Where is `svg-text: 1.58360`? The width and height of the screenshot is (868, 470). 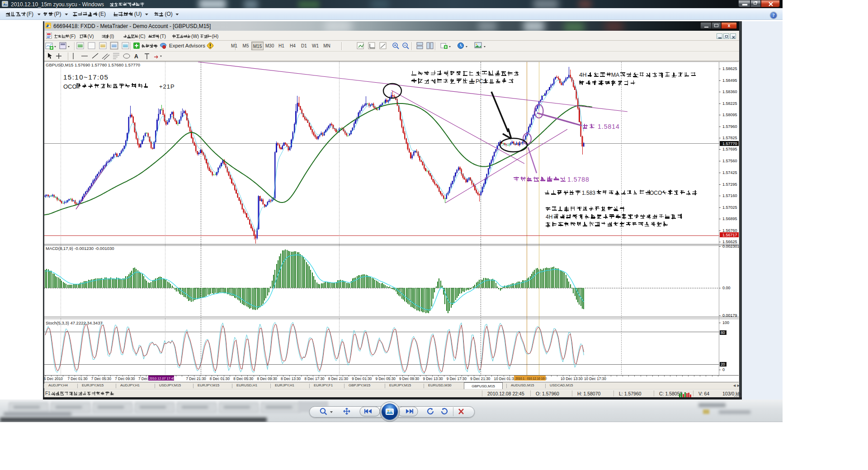 svg-text: 1.58360 is located at coordinates (730, 92).